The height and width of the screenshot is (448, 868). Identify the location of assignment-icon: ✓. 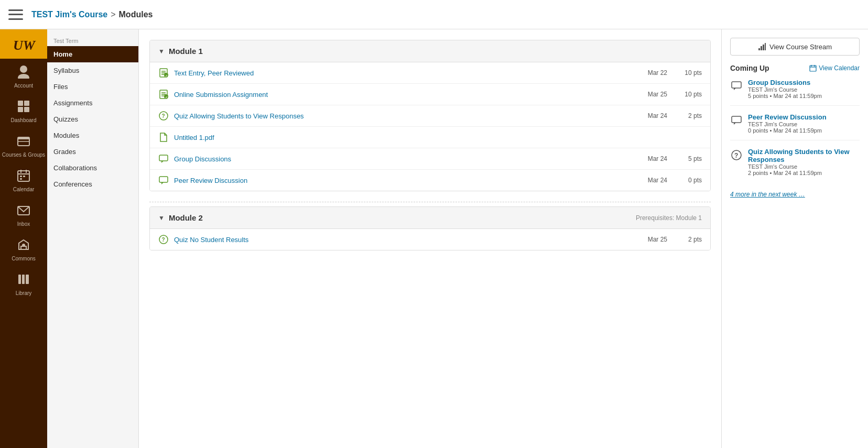
(164, 94).